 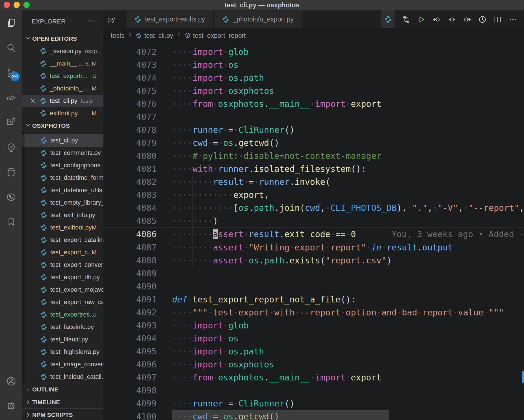 I want to click on open-editor-item: _photoinfo_...M, so click(x=63, y=88).